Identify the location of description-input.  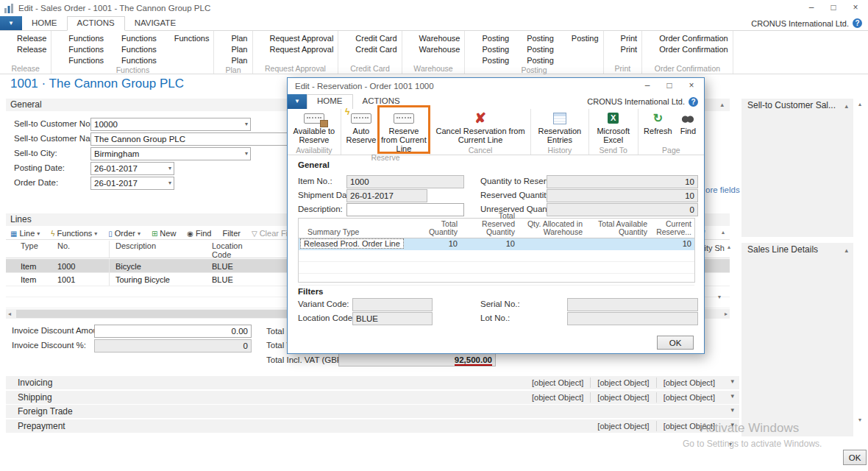
(405, 210).